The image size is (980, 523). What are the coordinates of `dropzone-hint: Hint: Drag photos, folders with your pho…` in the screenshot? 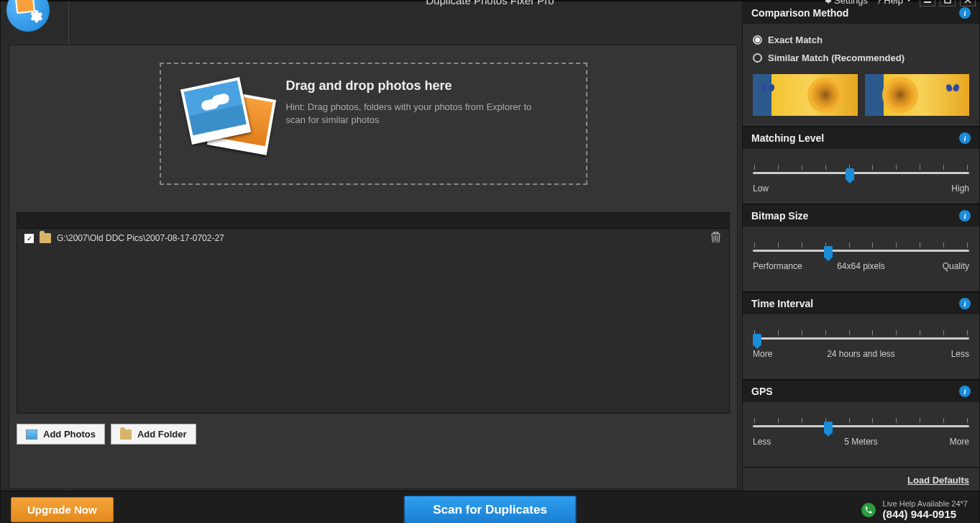 It's located at (416, 114).